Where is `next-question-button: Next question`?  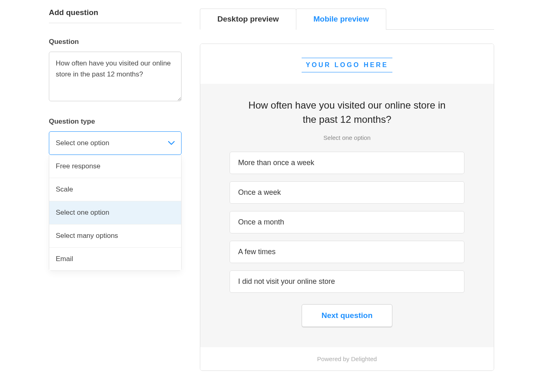
next-question-button: Next question is located at coordinates (347, 316).